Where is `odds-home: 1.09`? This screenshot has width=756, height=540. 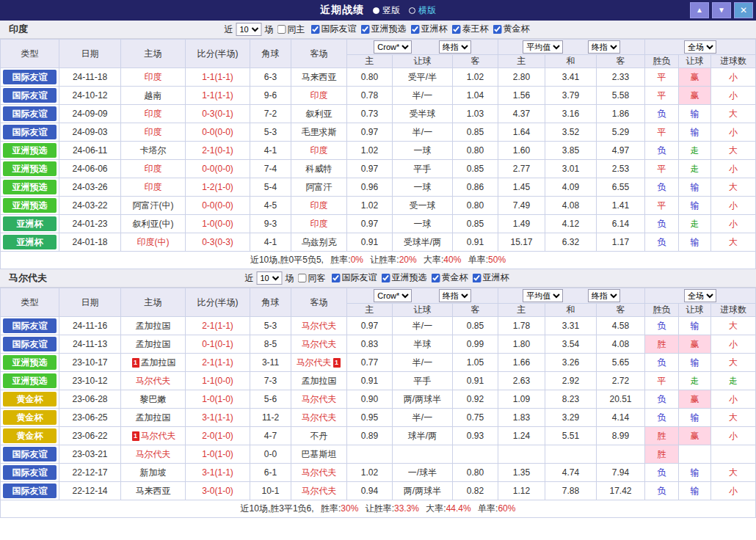 odds-home: 1.09 is located at coordinates (522, 399).